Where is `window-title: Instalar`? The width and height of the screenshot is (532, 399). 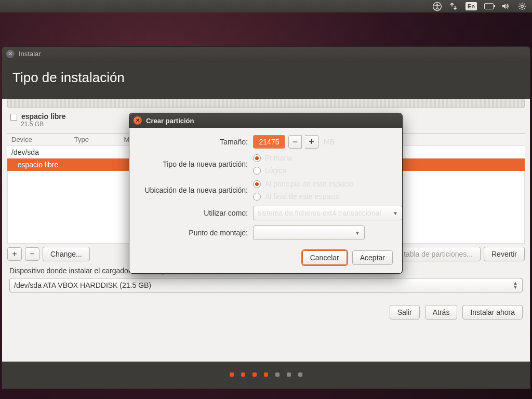
window-title: Instalar is located at coordinates (30, 54).